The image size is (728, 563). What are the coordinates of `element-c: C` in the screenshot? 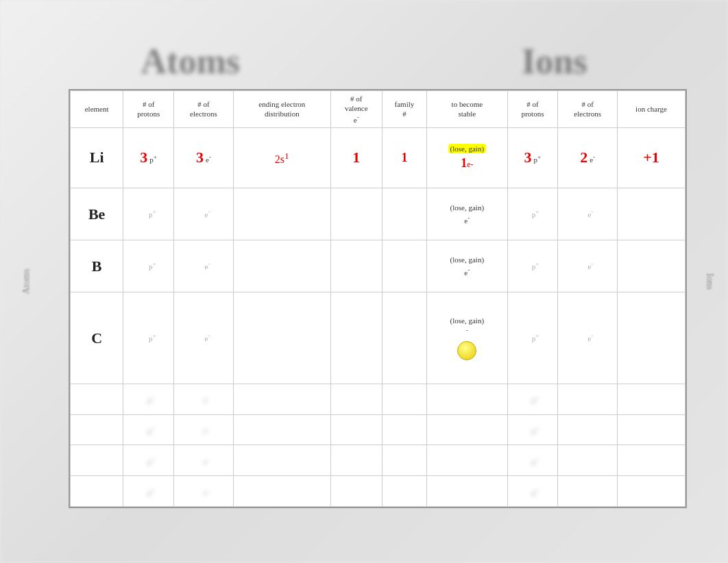 It's located at (97, 338).